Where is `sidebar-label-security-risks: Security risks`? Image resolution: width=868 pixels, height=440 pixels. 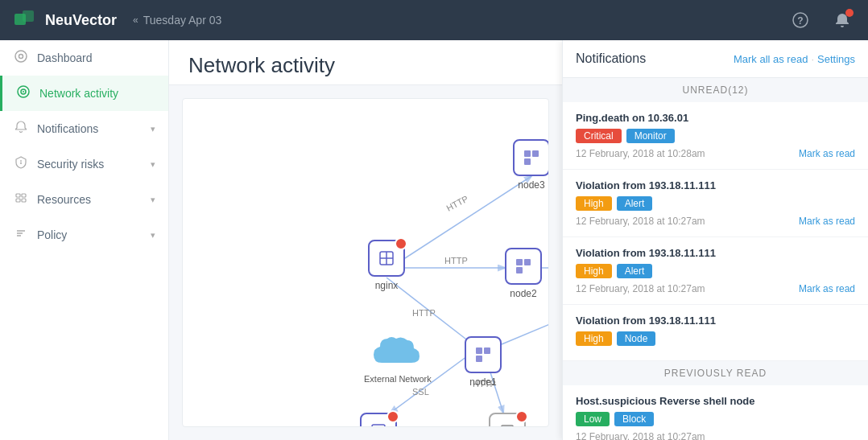 sidebar-label-security-risks: Security risks is located at coordinates (90, 164).